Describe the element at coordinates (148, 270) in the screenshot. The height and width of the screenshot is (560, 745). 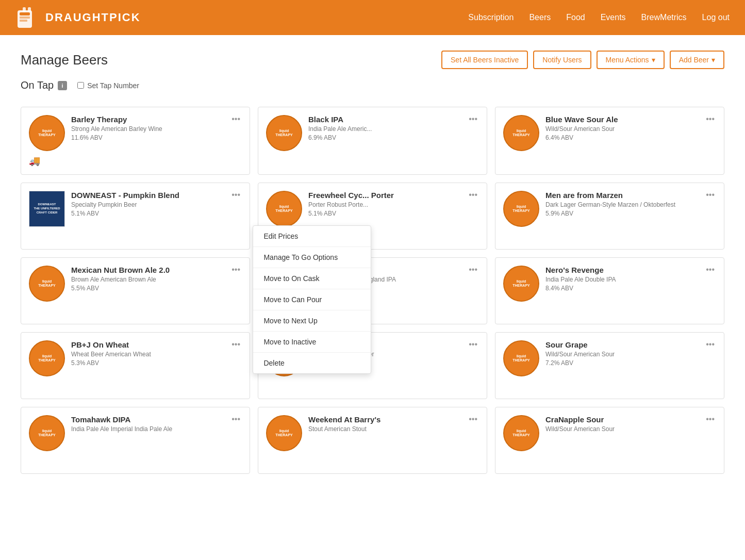
I see `beer-name: Mexican Nut Brown Ale 2.0` at that location.